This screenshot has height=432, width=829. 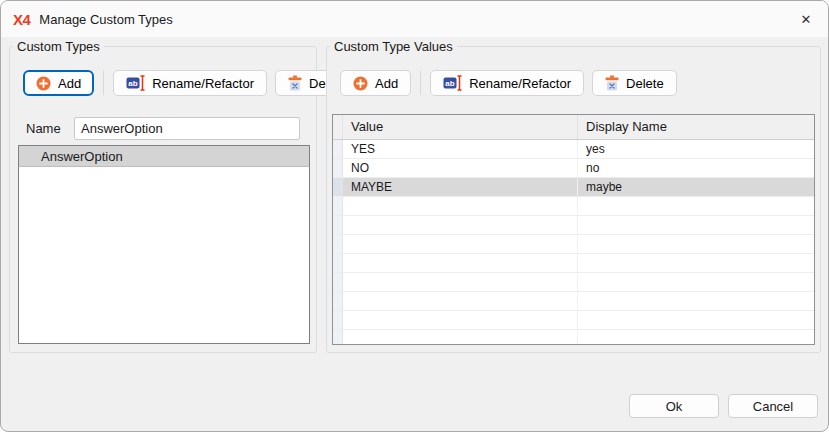 I want to click on rename-value-button: ab Rename/Refactor, so click(x=507, y=83).